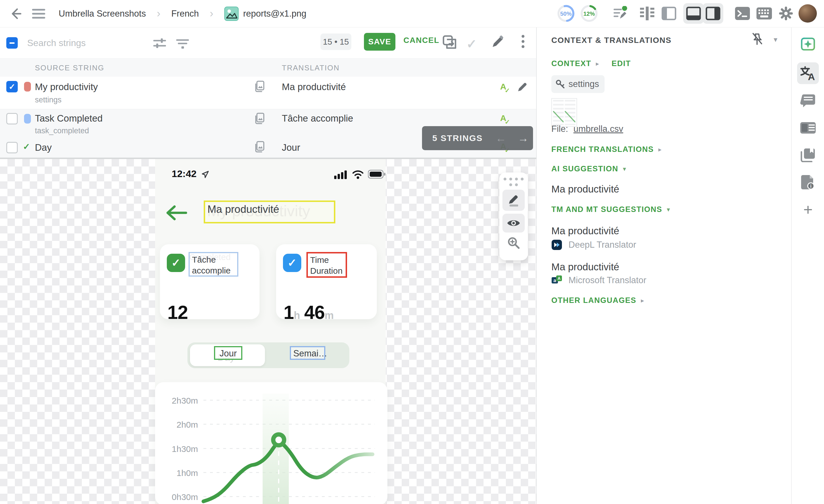 The width and height of the screenshot is (824, 504). What do you see at coordinates (48, 100) in the screenshot?
I see `string-key: settings` at bounding box center [48, 100].